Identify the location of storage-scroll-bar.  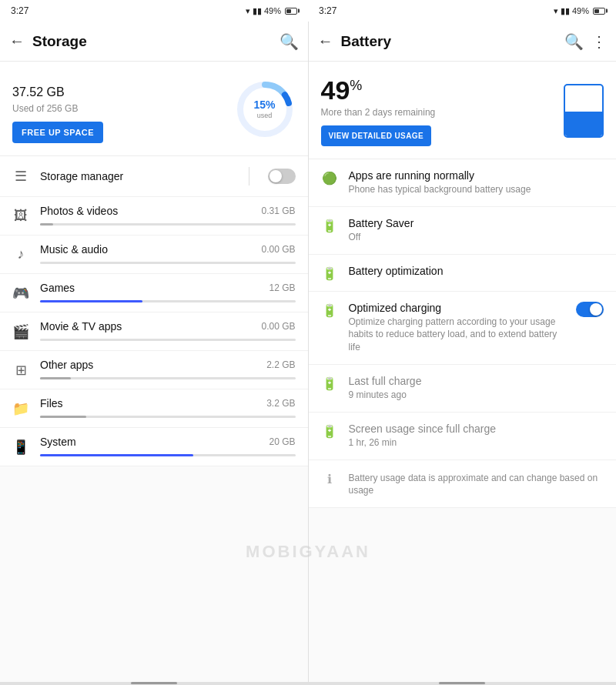
(154, 683).